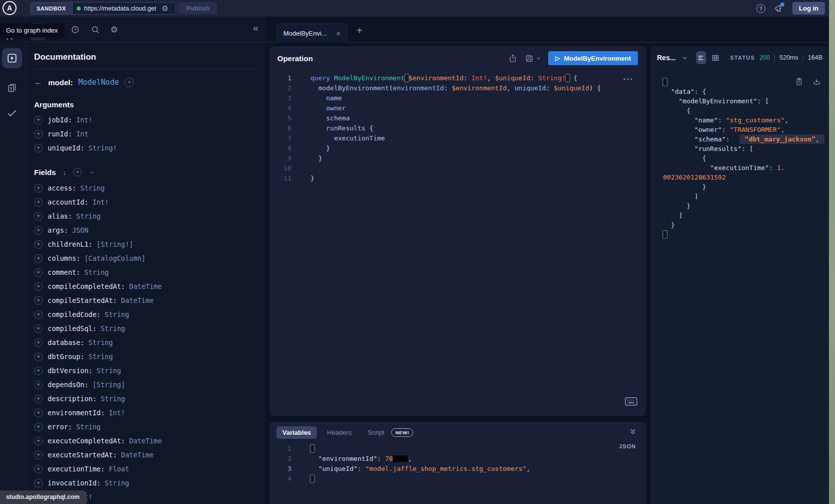 The image size is (835, 504). What do you see at coordinates (145, 371) in the screenshot?
I see `field-row: +dbtVersion: String` at bounding box center [145, 371].